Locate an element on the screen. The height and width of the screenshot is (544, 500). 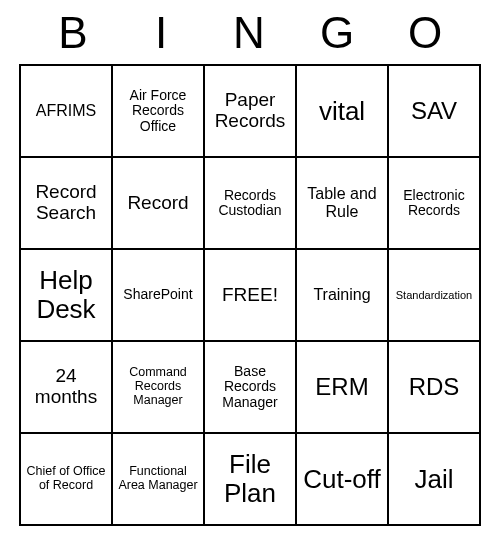
bingo-cell: Standardization is located at coordinates (434, 295).